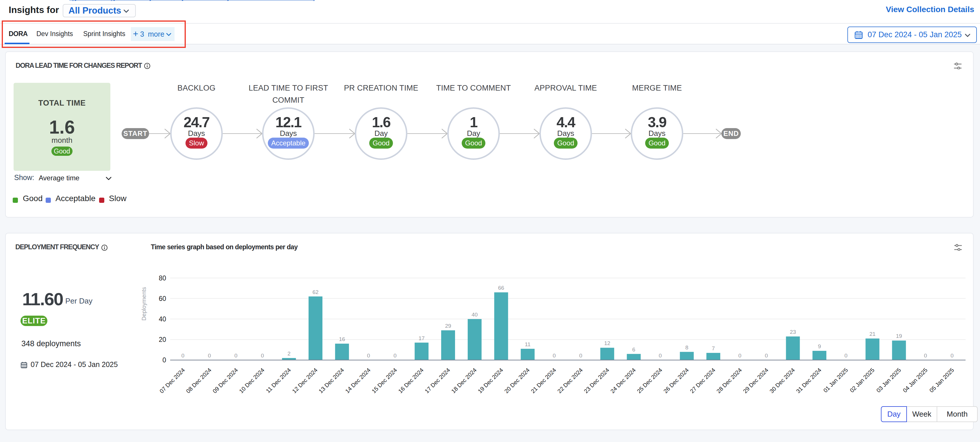 The height and width of the screenshot is (442, 980). Describe the element at coordinates (528, 344) in the screenshot. I see `svg-text: 11` at that location.